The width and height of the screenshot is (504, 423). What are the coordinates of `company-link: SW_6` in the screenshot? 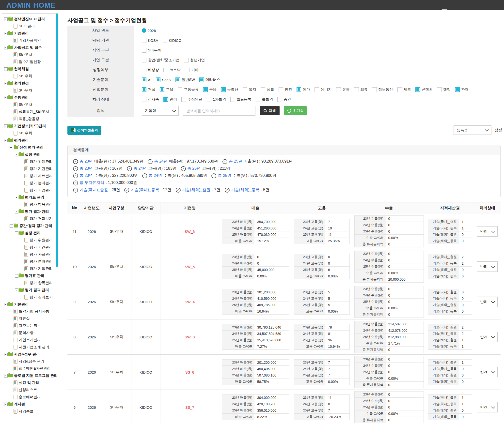 It's located at (190, 232).